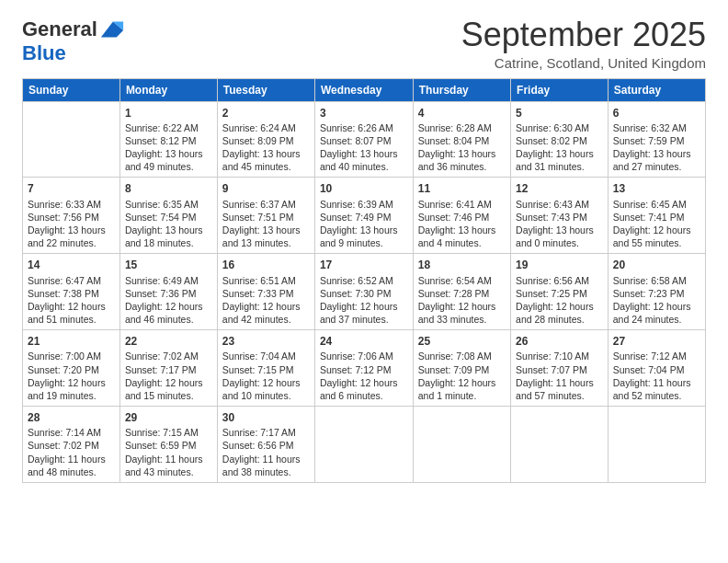  What do you see at coordinates (364, 90) in the screenshot?
I see `col-wednesday: Wednesday` at bounding box center [364, 90].